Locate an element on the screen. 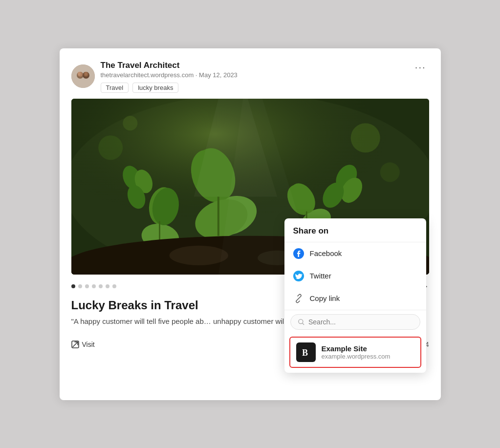 The image size is (500, 448). share-copy-link: Copy link is located at coordinates (355, 299).